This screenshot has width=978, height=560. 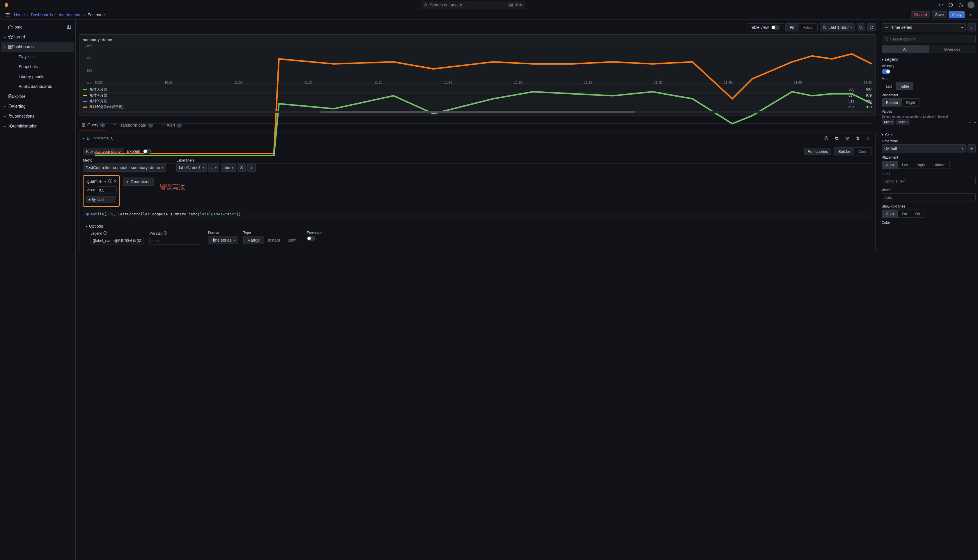 I want to click on sidebar-item-home: Home, so click(x=38, y=27).